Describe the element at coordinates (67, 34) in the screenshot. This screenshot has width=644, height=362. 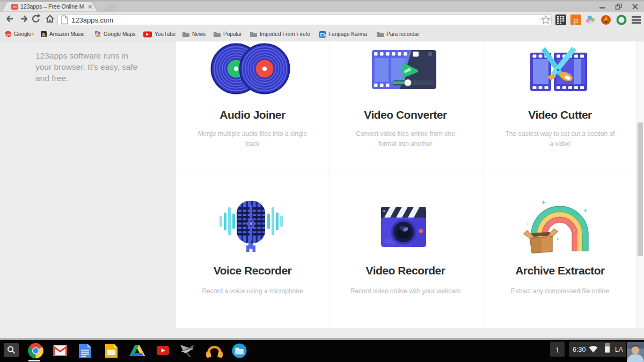
I see `svg-text: Amazon Music` at that location.